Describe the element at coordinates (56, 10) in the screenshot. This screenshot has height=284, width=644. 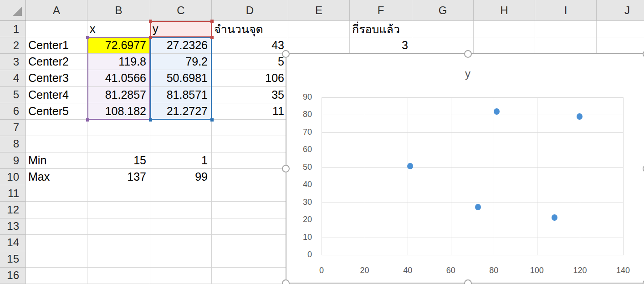
I see `column-header-A: A` at that location.